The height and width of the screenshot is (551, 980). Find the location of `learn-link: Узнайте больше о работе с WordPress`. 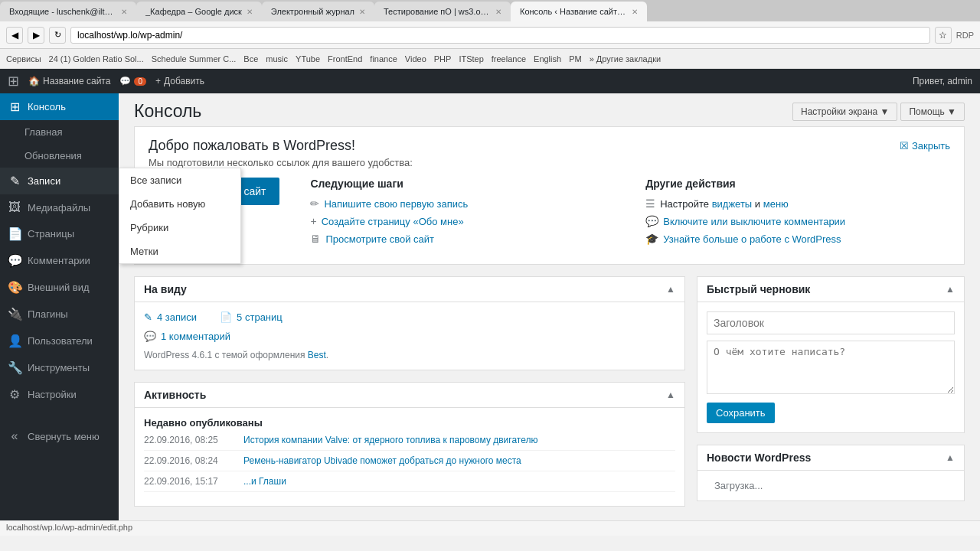

learn-link: Узнайте больше о работе с WordPress is located at coordinates (752, 239).